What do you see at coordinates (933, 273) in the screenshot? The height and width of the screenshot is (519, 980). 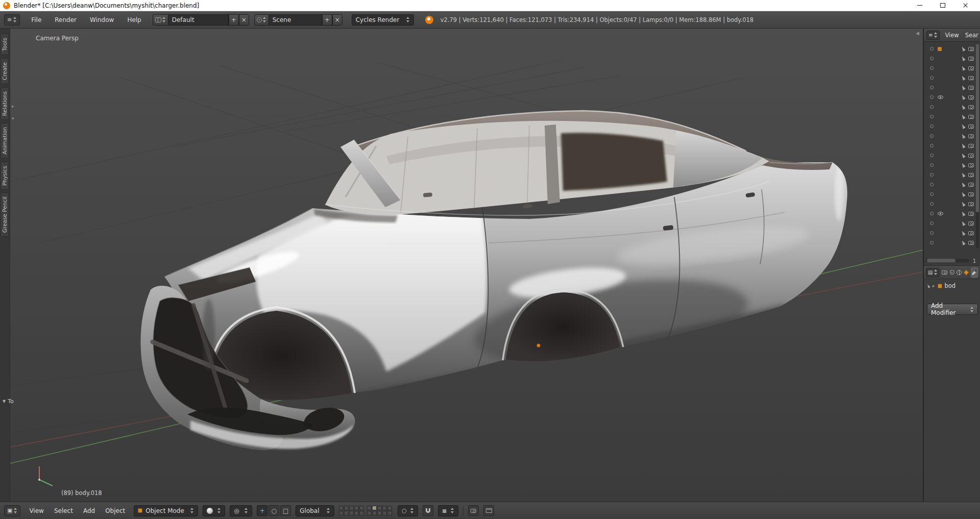 I see `editor-type-button: ▤` at bounding box center [933, 273].